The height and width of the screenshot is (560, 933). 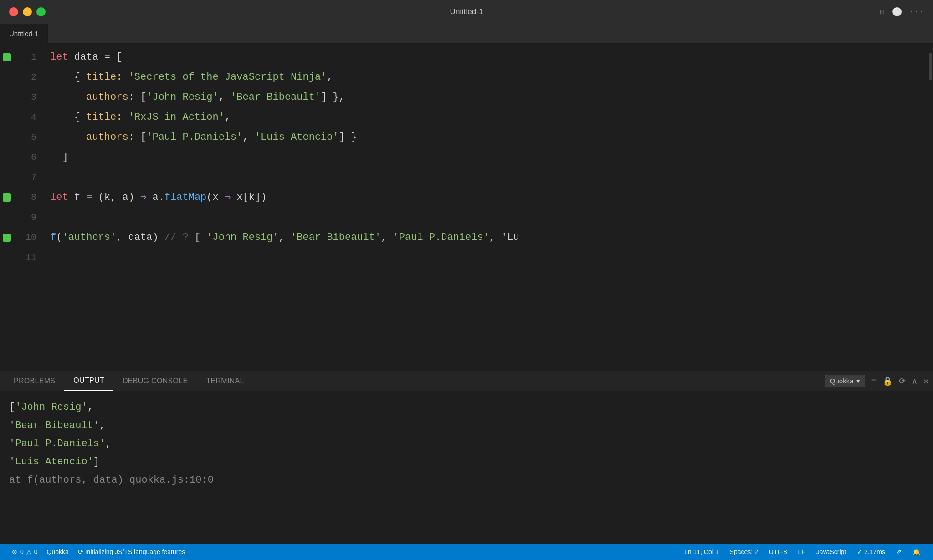 What do you see at coordinates (466, 426) in the screenshot?
I see `output-line: 'Bear Bibeault',` at bounding box center [466, 426].